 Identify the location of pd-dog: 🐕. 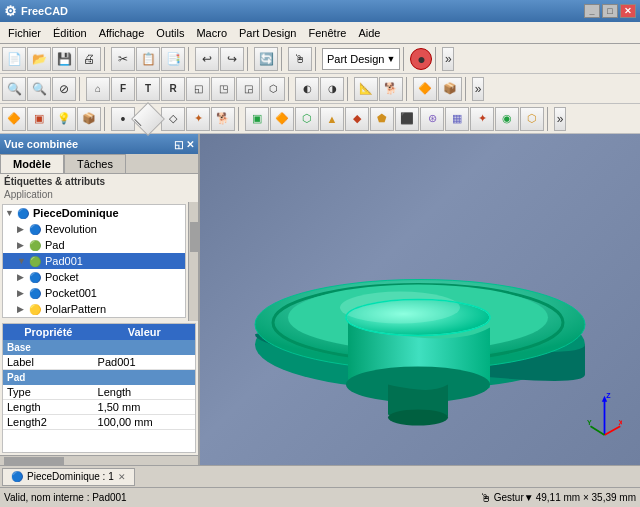
(223, 119).